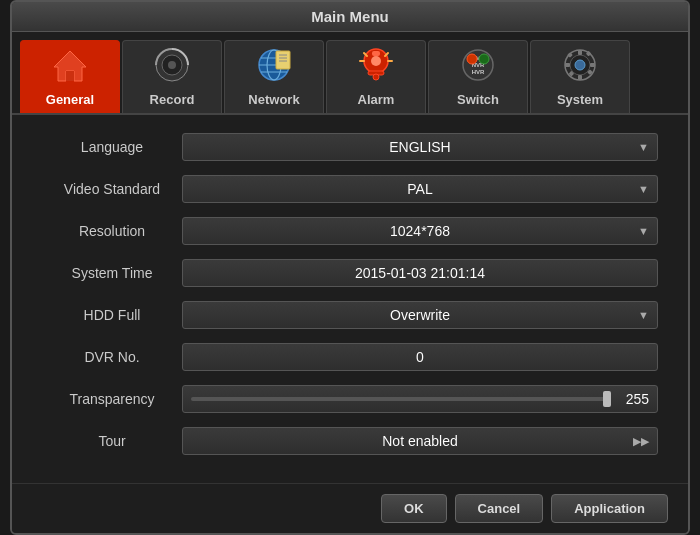 This screenshot has width=700, height=535. What do you see at coordinates (500, 508) in the screenshot?
I see `cancel-button: Cancel` at bounding box center [500, 508].